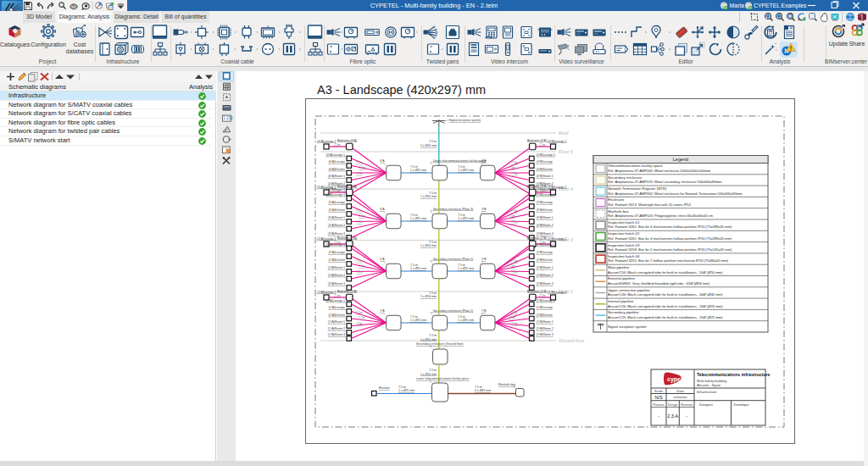  Describe the element at coordinates (621, 278) in the screenshot. I see `svg-text: External pipeline` at that location.